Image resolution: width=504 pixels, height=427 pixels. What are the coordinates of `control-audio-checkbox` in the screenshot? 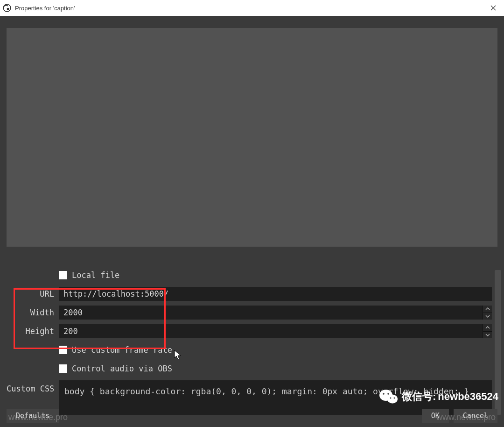 It's located at (63, 369).